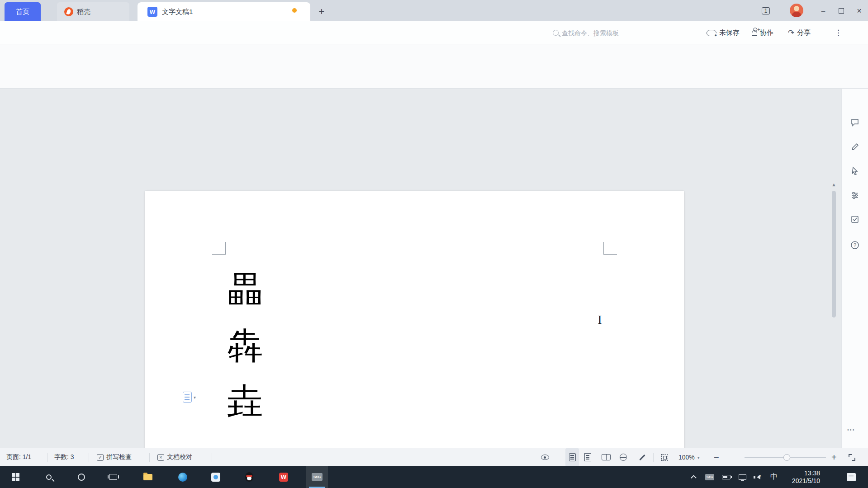 This screenshot has width=868, height=488. What do you see at coordinates (642, 457) in the screenshot?
I see `ink-button` at bounding box center [642, 457].